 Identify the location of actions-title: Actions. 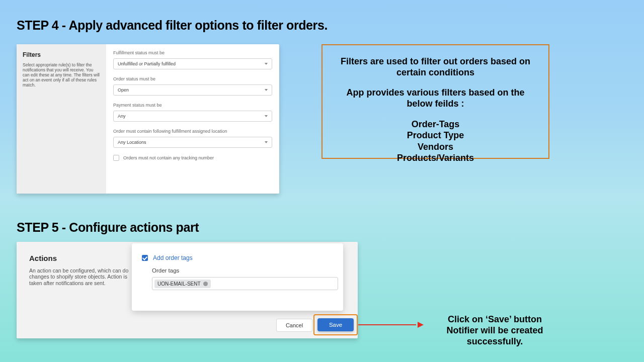
(79, 258).